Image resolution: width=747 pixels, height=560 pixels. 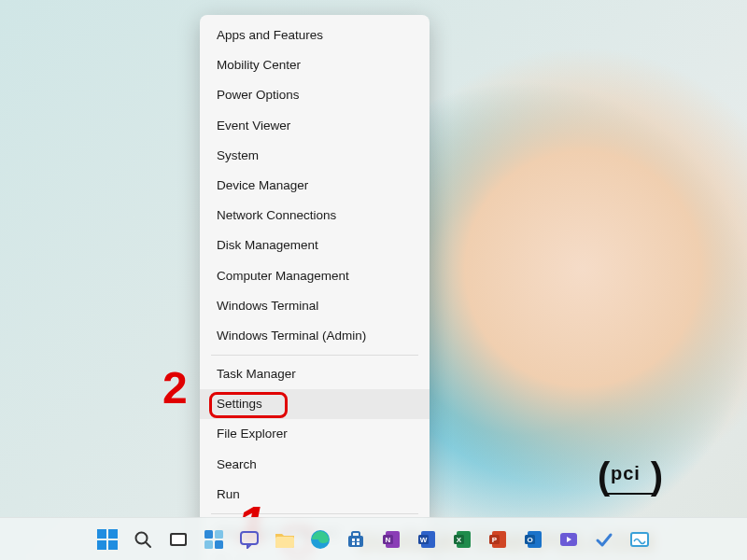 What do you see at coordinates (315, 306) in the screenshot?
I see `menu-item-windows-terminal: Windows Terminal` at bounding box center [315, 306].